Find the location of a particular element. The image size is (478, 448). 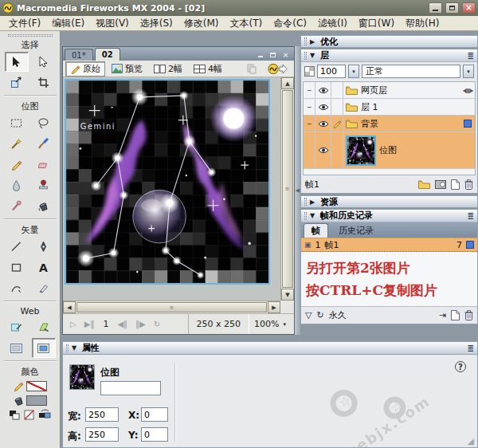

scroll-left-button: ◀ is located at coordinates (69, 308).